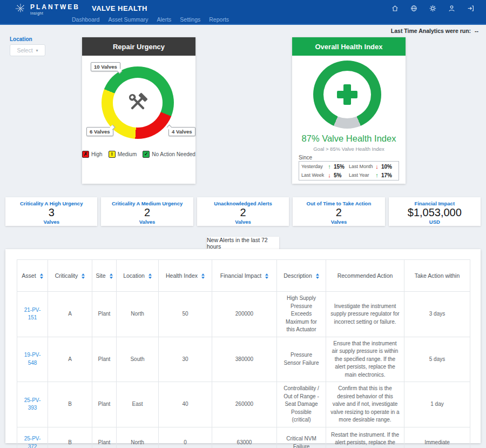 The image size is (486, 448). What do you see at coordinates (306, 158) in the screenshot?
I see `since-label: Since` at bounding box center [306, 158].